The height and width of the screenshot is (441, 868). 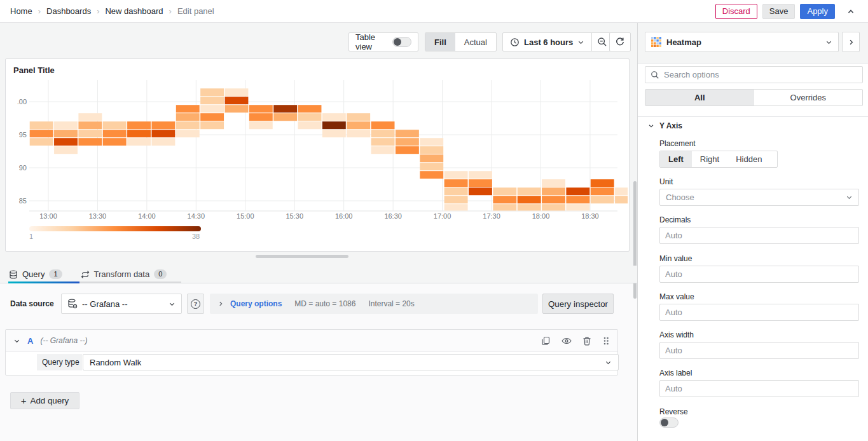 I want to click on unit-placeholder: Choose, so click(x=680, y=197).